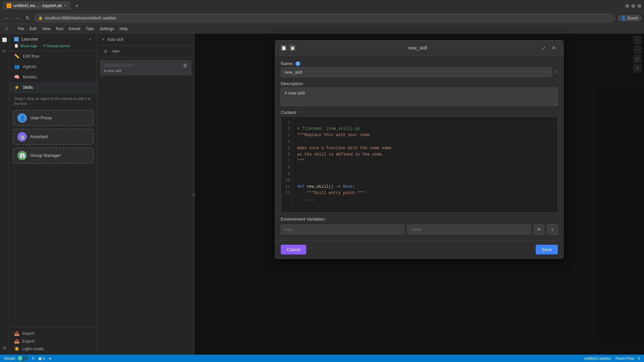 This screenshot has height=362, width=644. Describe the element at coordinates (17, 56) in the screenshot. I see `edit-flow-icon: ✏️` at that location.